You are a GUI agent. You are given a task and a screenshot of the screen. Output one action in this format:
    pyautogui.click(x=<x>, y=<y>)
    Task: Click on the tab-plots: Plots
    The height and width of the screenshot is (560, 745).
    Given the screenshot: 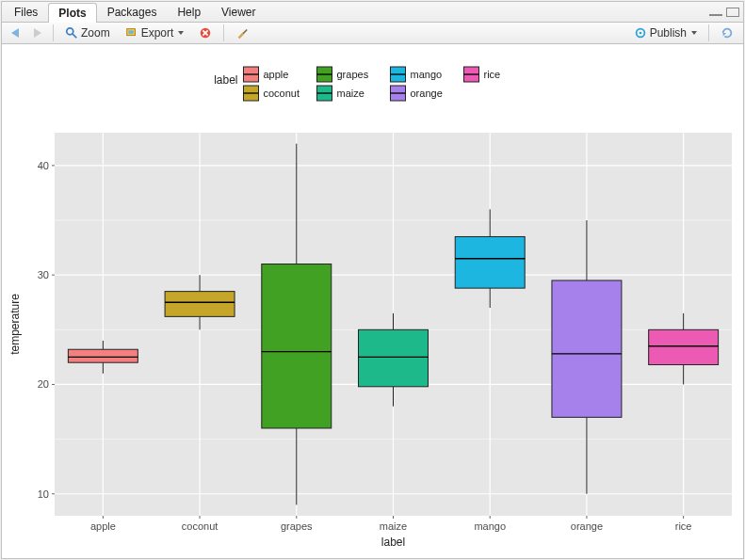 What is the action you would take?
    pyautogui.click(x=72, y=13)
    